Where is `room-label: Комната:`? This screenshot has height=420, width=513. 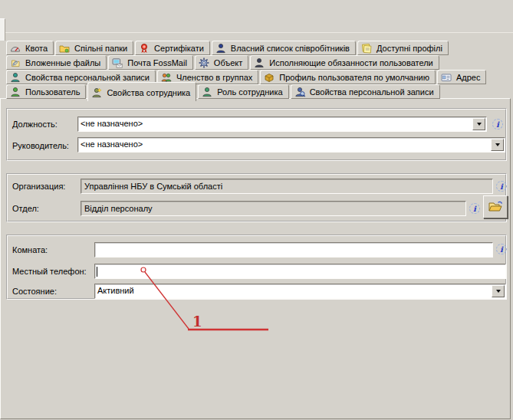 room-label: Комната: is located at coordinates (30, 250).